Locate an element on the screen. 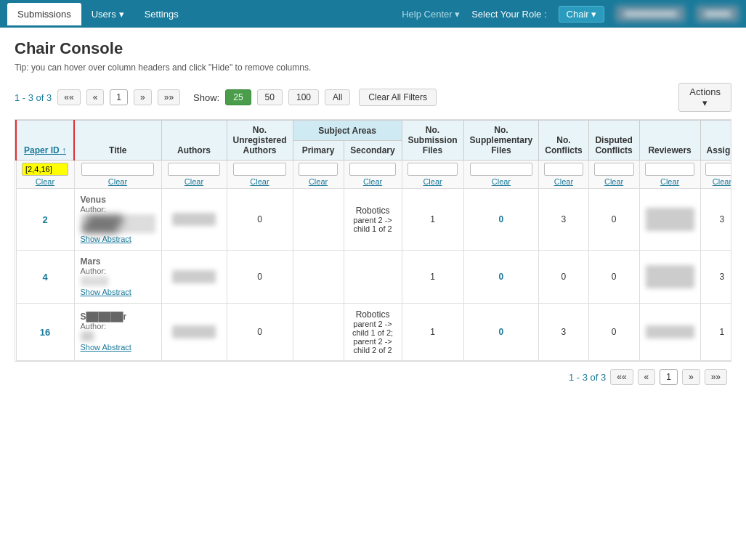 The width and height of the screenshot is (746, 560). top-navigation: Submissions Users ▾ Settings Help Center… is located at coordinates (373, 14).